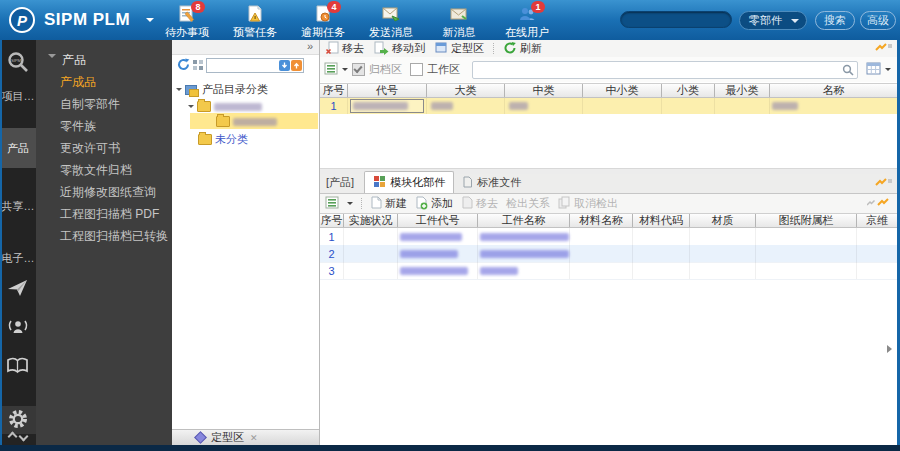 The width and height of the screenshot is (900, 451). Describe the element at coordinates (78, 83) in the screenshot. I see `menu-item-finished-product: 产成品` at that location.